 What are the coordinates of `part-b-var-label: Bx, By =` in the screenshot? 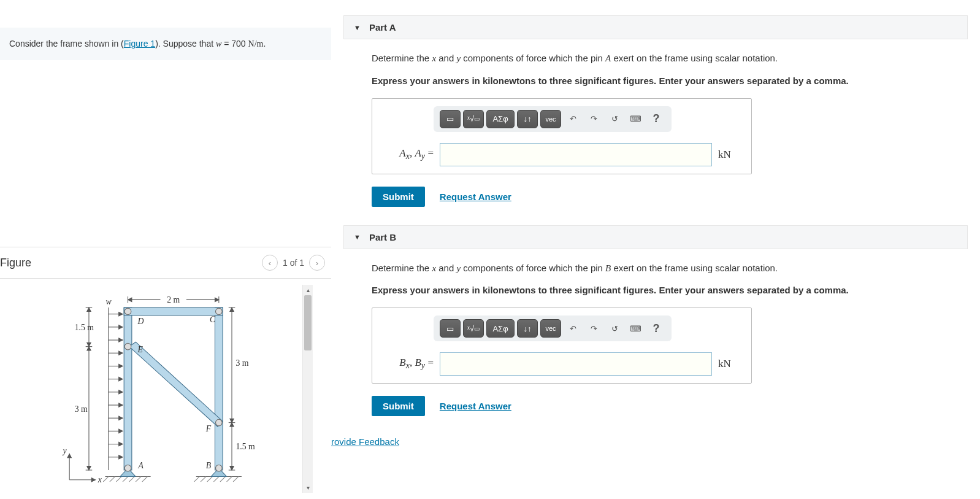 It's located at (407, 363).